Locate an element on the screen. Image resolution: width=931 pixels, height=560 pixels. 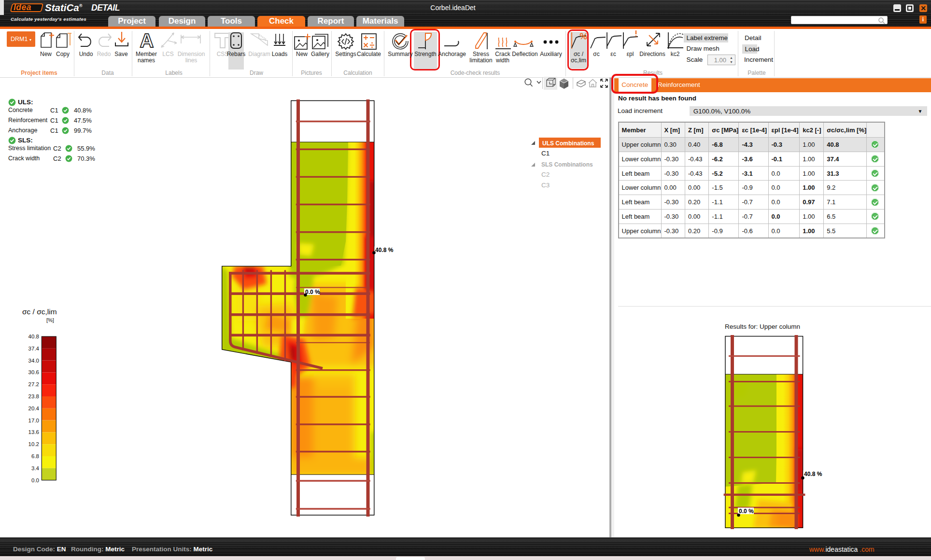
svg-text: 13.6 is located at coordinates (34, 432).